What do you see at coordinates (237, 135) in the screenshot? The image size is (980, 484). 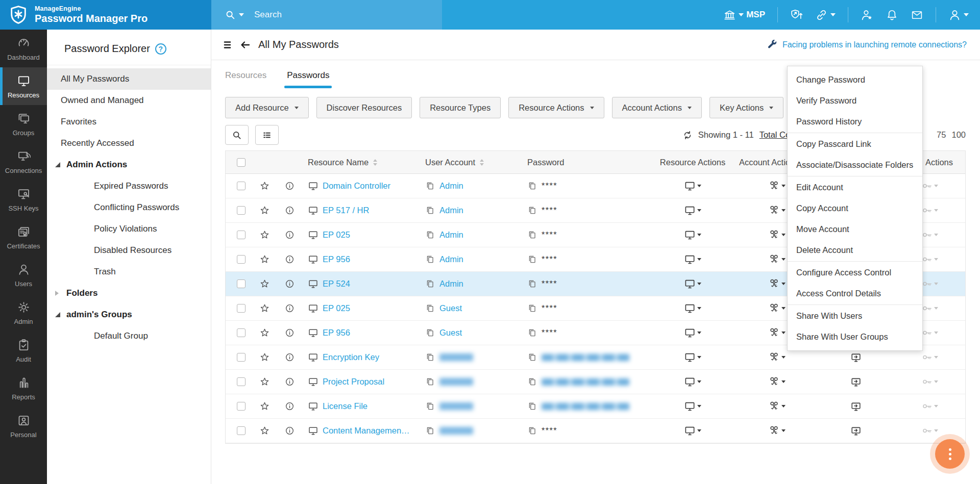 I see `table-search-button` at bounding box center [237, 135].